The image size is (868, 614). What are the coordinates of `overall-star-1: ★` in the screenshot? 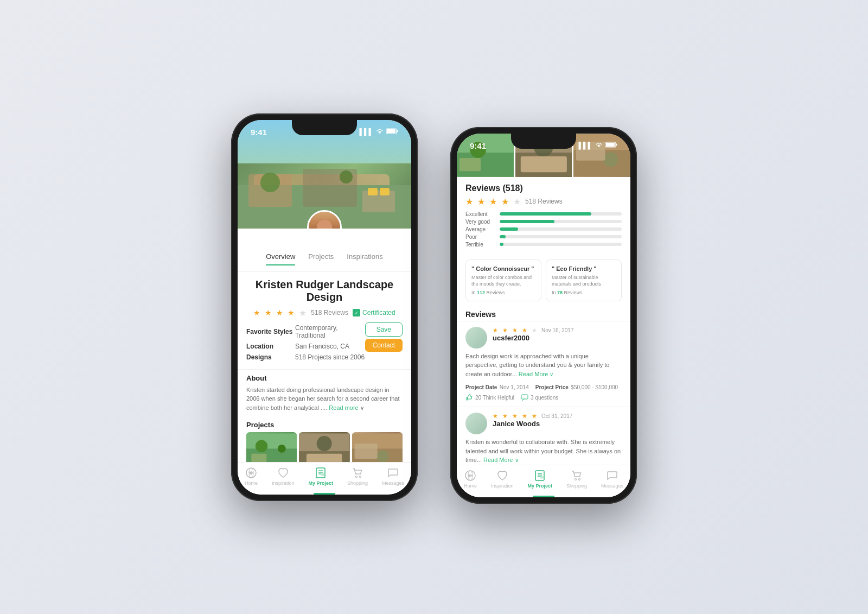 It's located at (469, 202).